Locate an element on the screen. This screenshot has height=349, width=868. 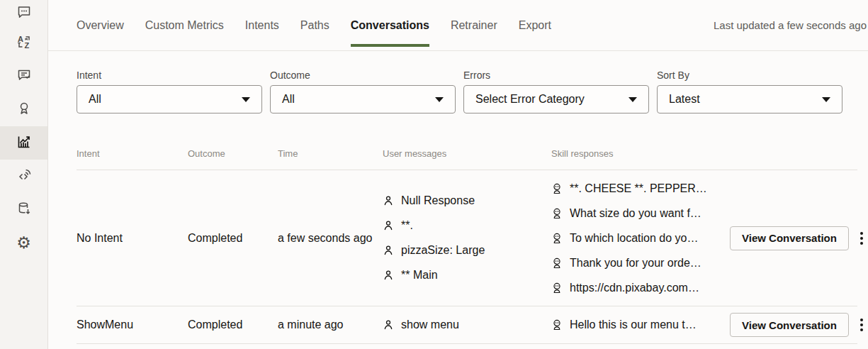
sidebar-item-chat is located at coordinates (24, 13).